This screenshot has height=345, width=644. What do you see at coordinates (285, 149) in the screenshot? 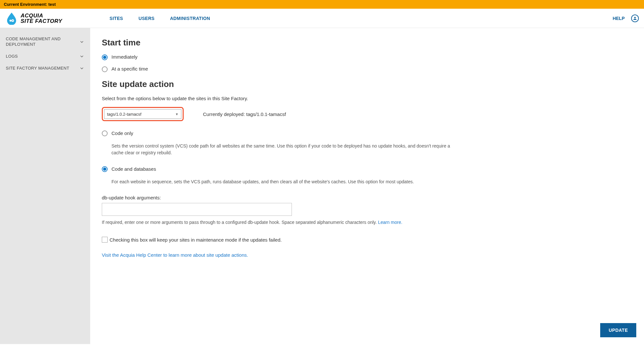
I see `code-only-description: Sets the version control system (VCS) co…` at bounding box center [285, 149].